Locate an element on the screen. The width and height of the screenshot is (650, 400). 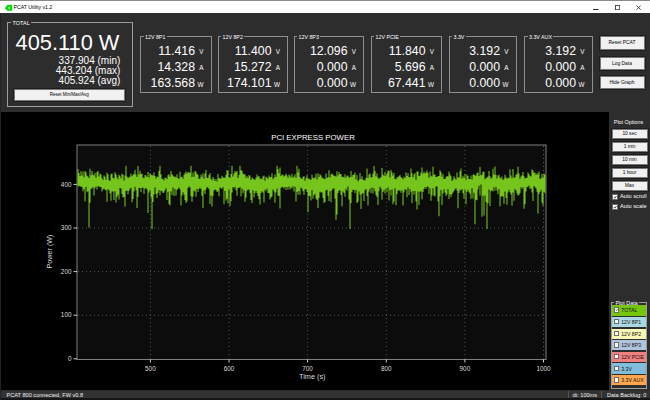
svg-text: 900 is located at coordinates (466, 368).